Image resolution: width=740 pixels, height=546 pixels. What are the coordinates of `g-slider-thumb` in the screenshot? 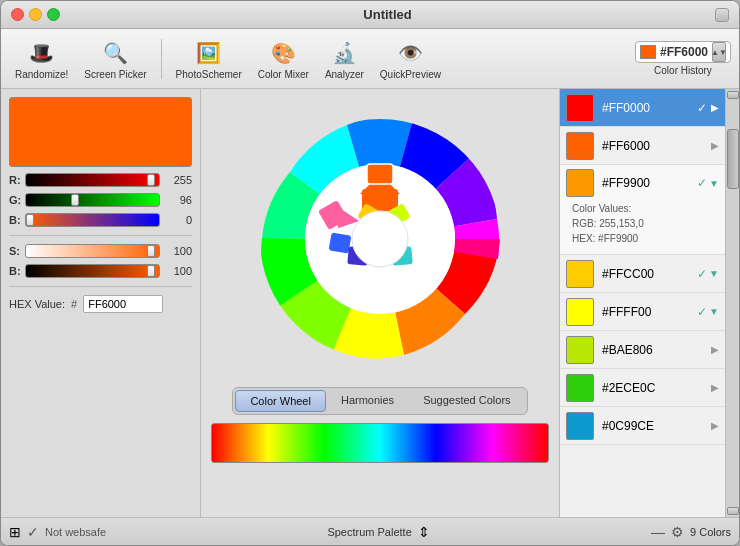 It's located at (75, 200).